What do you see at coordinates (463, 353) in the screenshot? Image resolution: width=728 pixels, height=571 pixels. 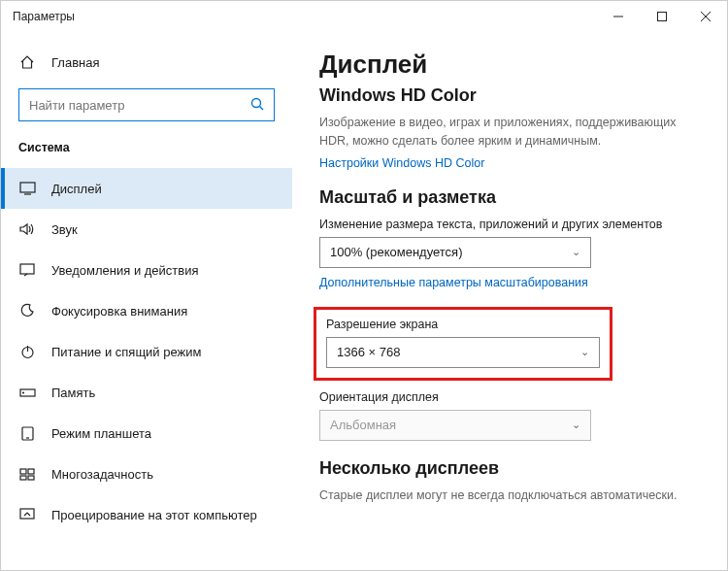 I see `resolution-dropdown: 1366 × 768 ⌄` at bounding box center [463, 353].